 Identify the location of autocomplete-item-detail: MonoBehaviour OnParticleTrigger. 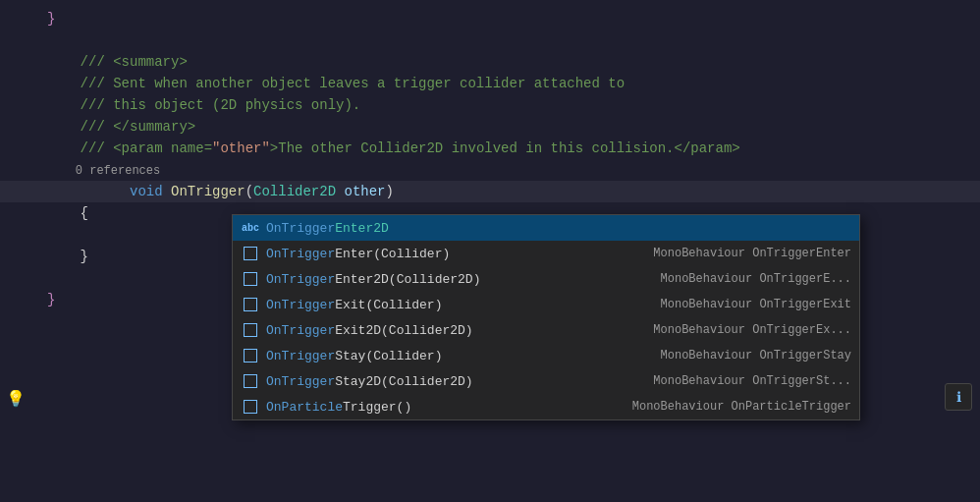
(735, 407).